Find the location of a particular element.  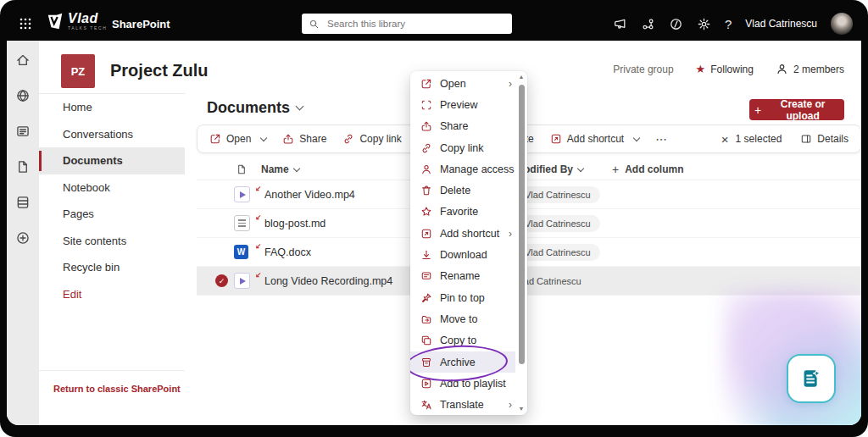

sidebar-item-label: Notebook is located at coordinates (86, 188).